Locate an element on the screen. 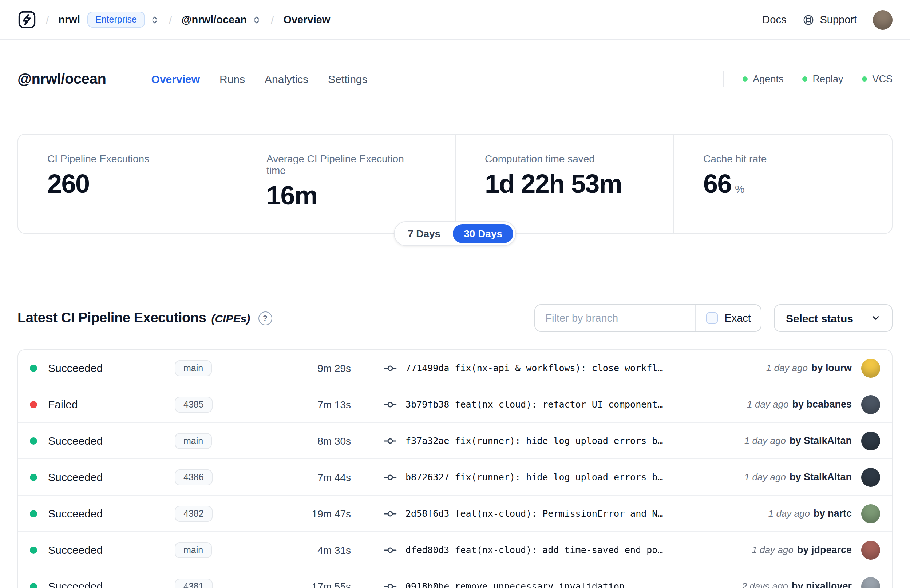  tab-analytics: Analytics is located at coordinates (286, 79).